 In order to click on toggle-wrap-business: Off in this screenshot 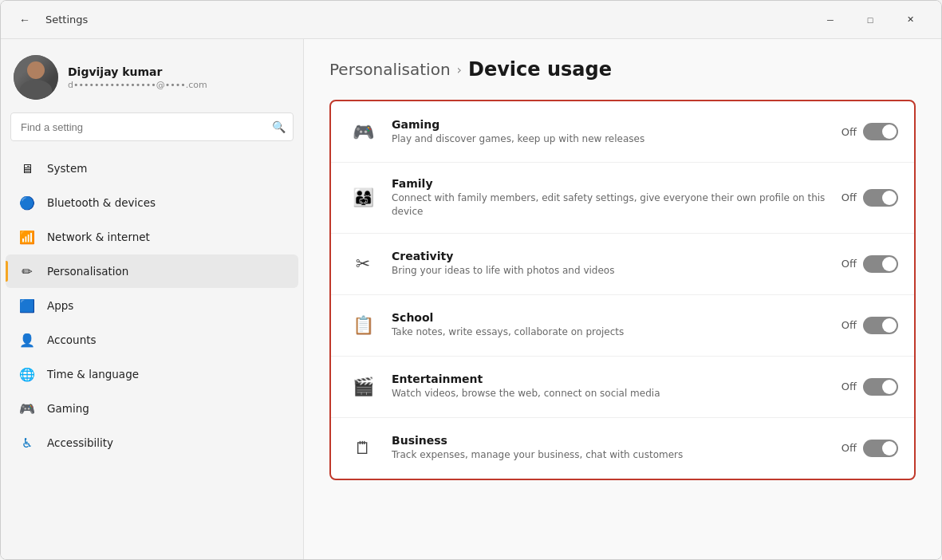, I will do `click(869, 448)`.